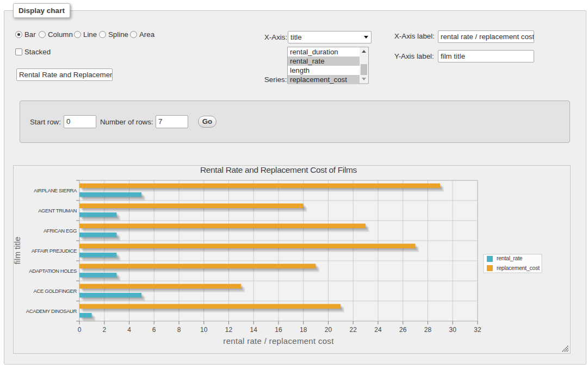 The width and height of the screenshot is (588, 370). I want to click on svg-text: 16, so click(278, 330).